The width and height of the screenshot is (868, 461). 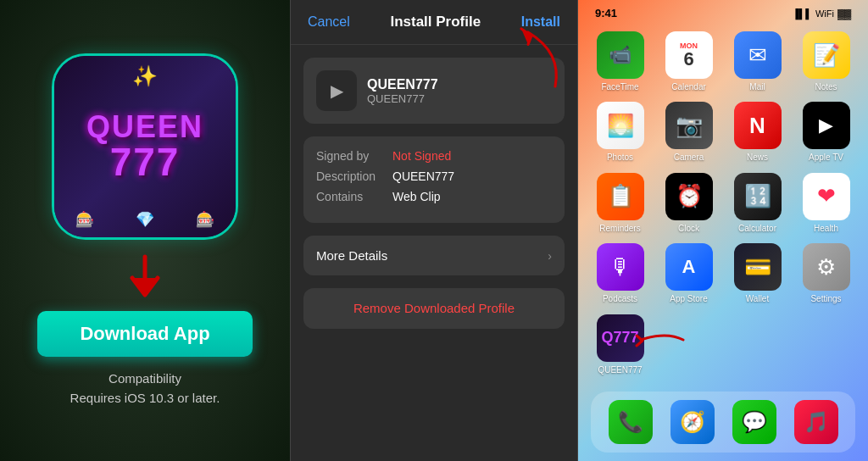 What do you see at coordinates (758, 273) in the screenshot?
I see `app-wallet: 💳 Wallet` at bounding box center [758, 273].